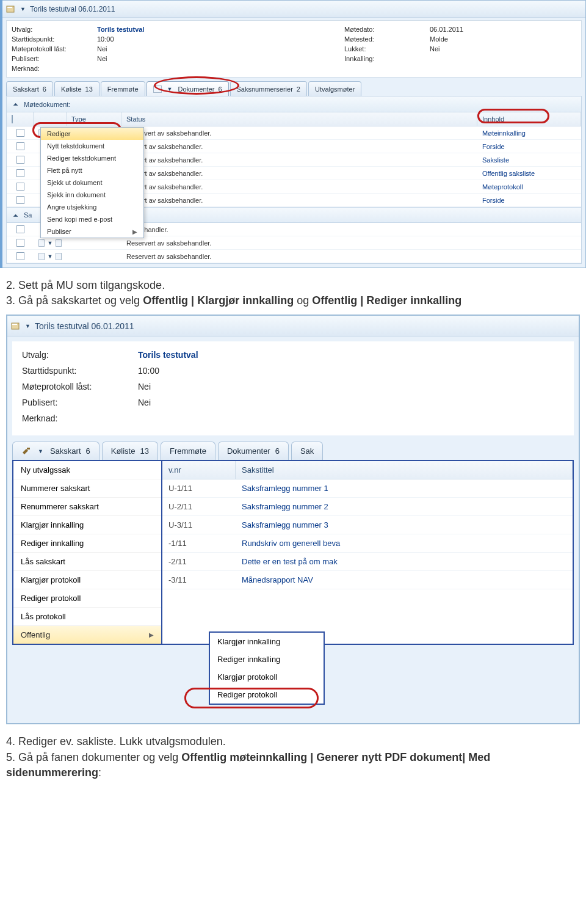 The height and width of the screenshot is (924, 586). I want to click on submenu-item: Rediger protokoll, so click(267, 695).